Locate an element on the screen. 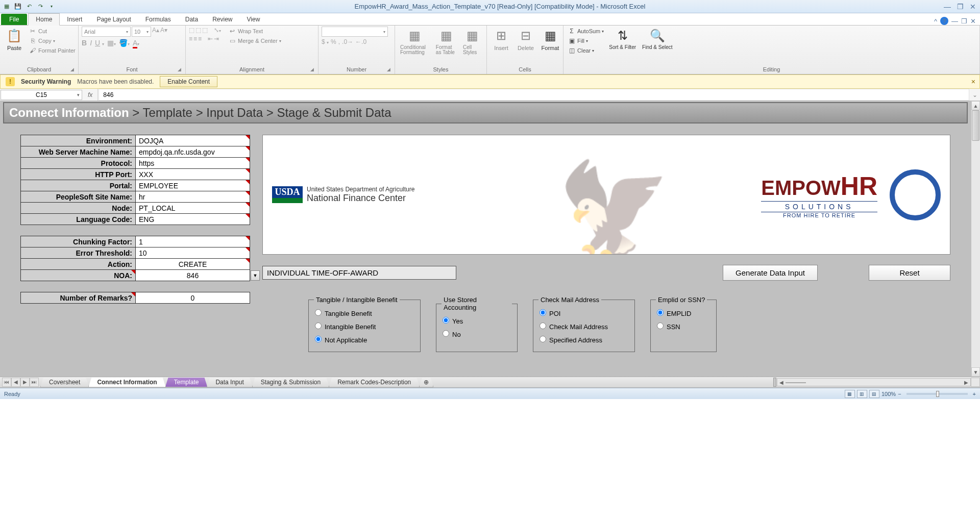 The width and height of the screenshot is (980, 521). format-painter-button: 🖌Format Painter is located at coordinates (52, 51).